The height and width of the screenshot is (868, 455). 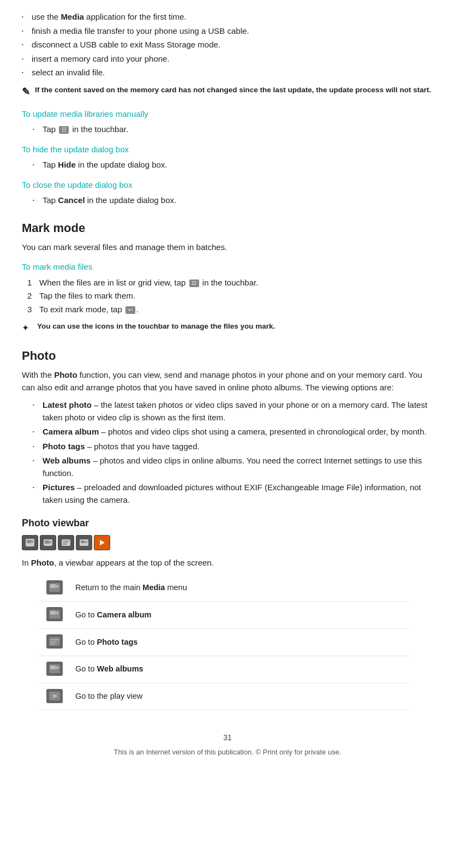 What do you see at coordinates (84, 543) in the screenshot?
I see `viewbar-icon-web` at bounding box center [84, 543].